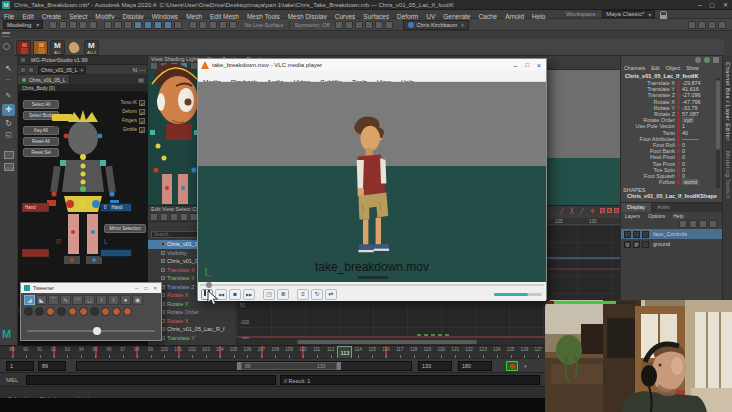  What do you see at coordinates (134, 112) in the screenshot?
I see `checkbox-row-deform: Deform✓` at bounding box center [134, 112].